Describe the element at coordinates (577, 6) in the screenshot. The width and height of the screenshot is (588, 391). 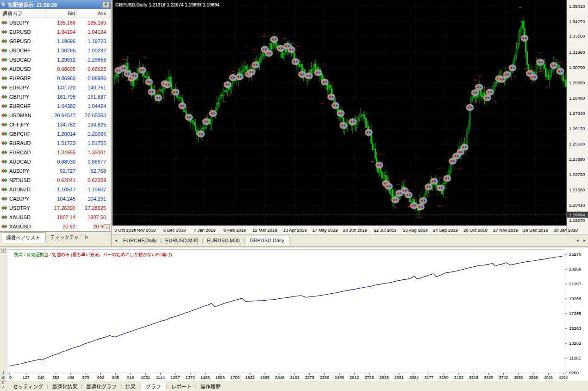
I see `svg-text: 1.35410` at that location.